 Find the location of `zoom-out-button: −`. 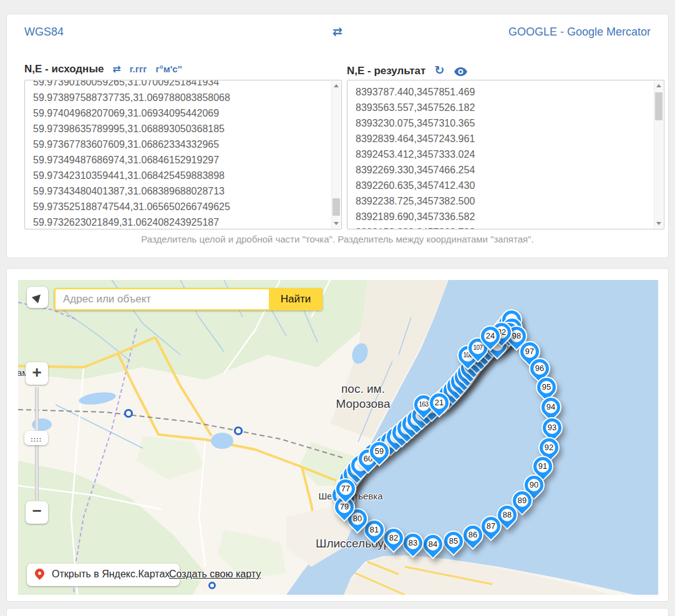

zoom-out-button: − is located at coordinates (37, 513).